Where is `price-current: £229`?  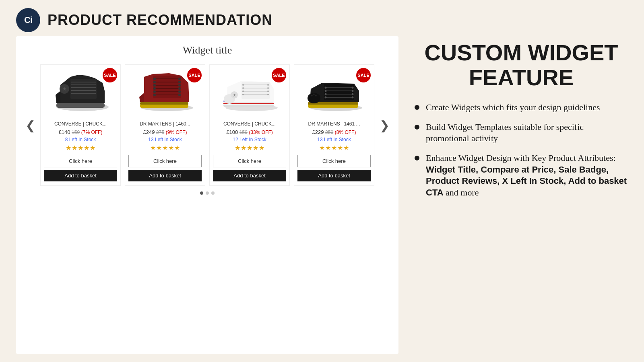 price-current: £229 is located at coordinates (318, 132).